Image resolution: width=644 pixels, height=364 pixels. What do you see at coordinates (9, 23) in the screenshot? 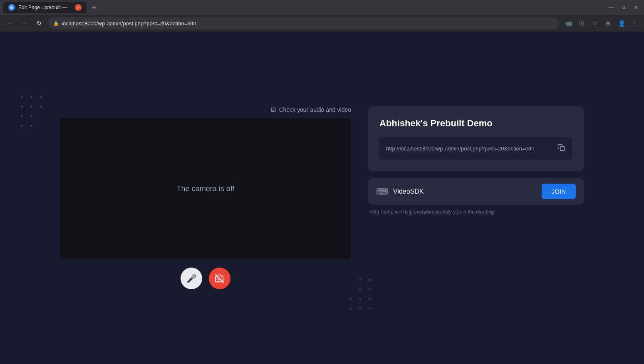
I see `back-button: ←` at bounding box center [9, 23].